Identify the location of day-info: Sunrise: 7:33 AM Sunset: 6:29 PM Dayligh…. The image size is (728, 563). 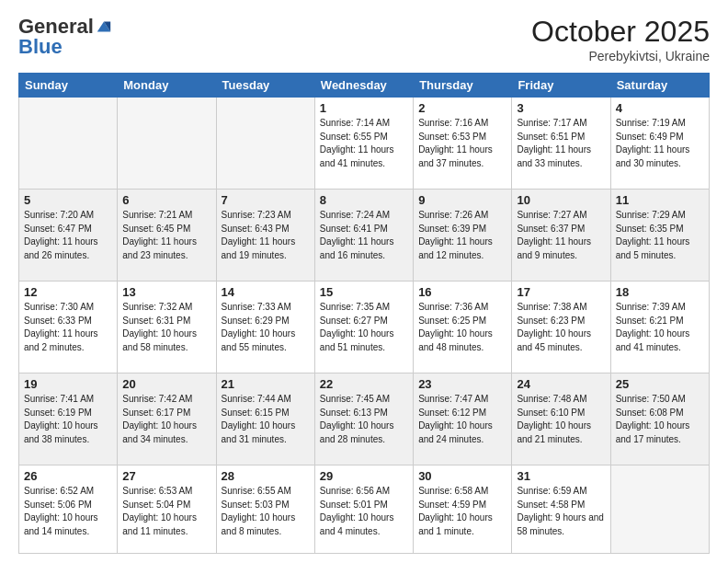
(266, 327).